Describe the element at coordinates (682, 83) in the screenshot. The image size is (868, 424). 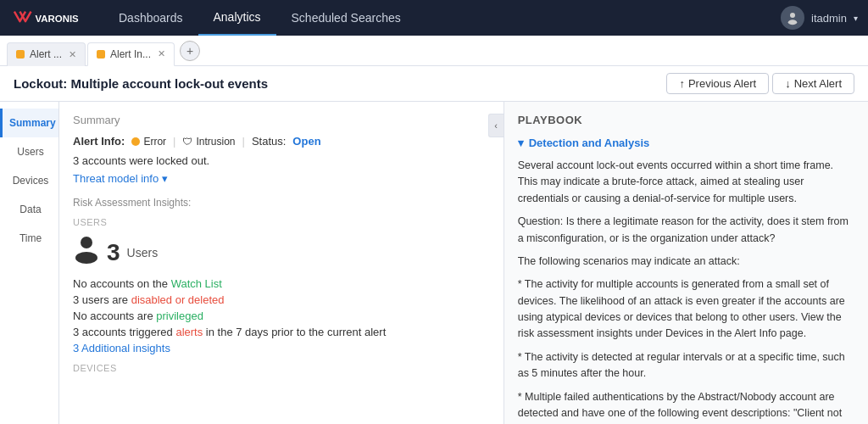
I see `previous-arrow-icon: ↑` at that location.